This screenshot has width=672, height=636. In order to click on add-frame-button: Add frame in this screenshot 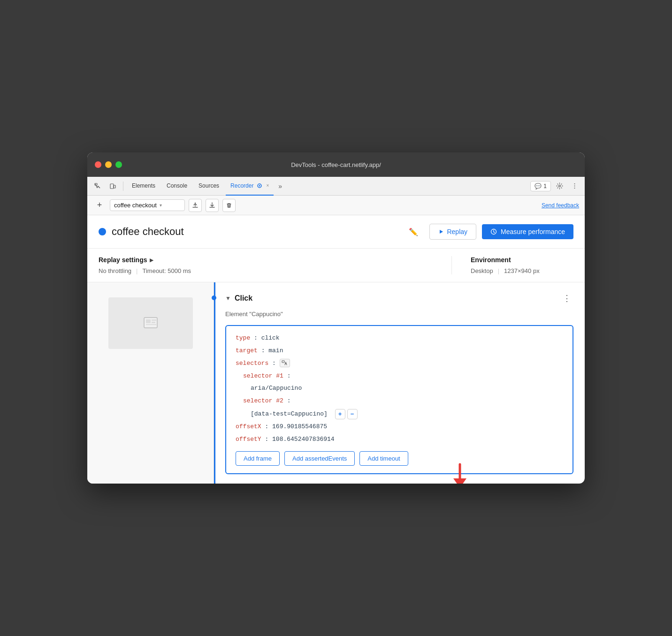, I will do `click(258, 459)`.